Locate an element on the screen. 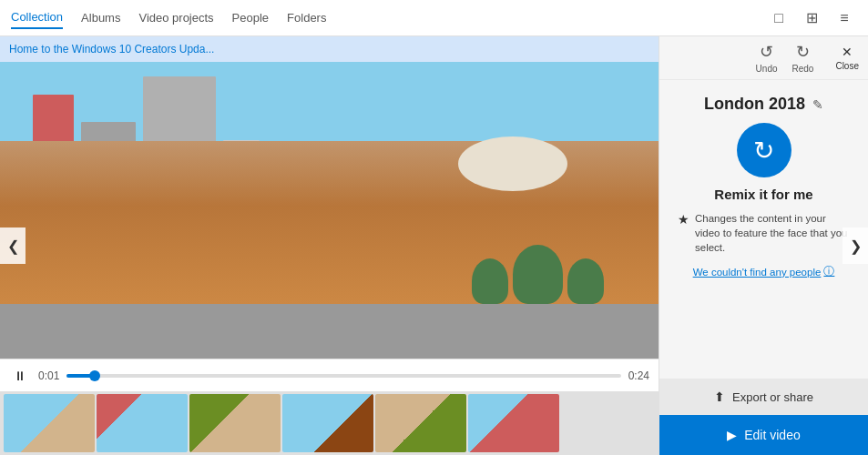 Image resolution: width=868 pixels, height=455 pixels. close-button: ✕ Close is located at coordinates (847, 58).